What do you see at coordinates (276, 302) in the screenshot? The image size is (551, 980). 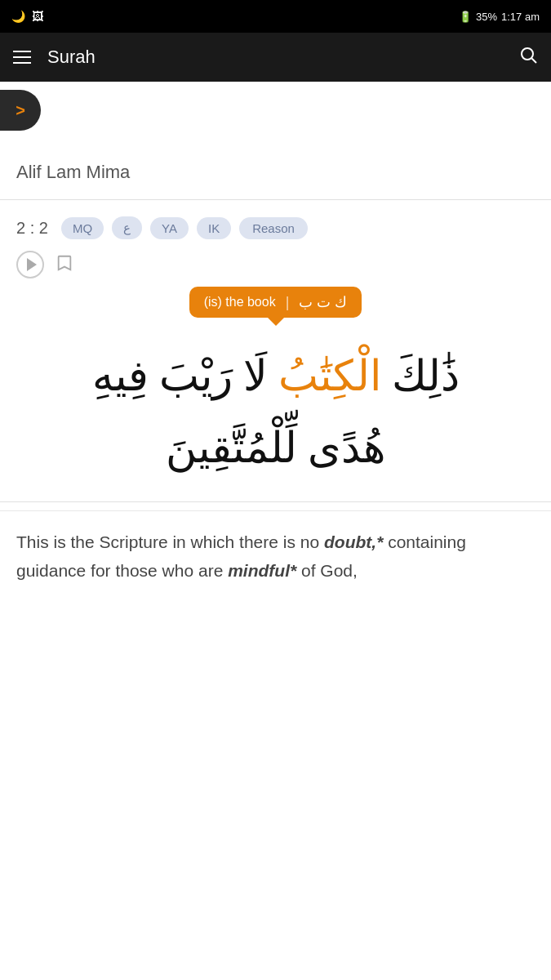 I see `word-tooltip: ك ت ب | (is) the book` at bounding box center [276, 302].